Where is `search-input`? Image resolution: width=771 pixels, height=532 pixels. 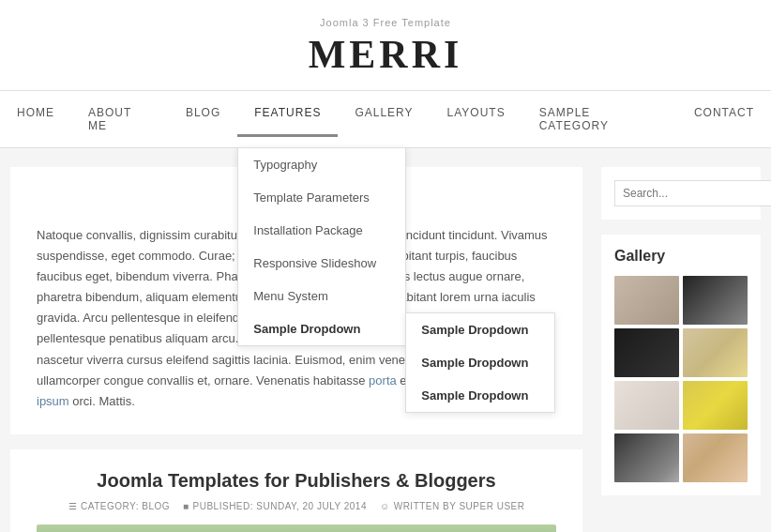 search-input is located at coordinates (692, 193).